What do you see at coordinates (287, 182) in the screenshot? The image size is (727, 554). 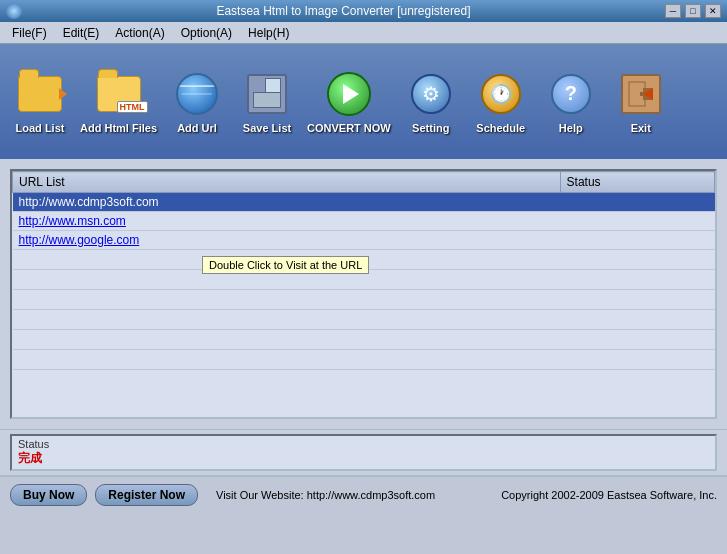 I see `col-url-header: URL List` at bounding box center [287, 182].